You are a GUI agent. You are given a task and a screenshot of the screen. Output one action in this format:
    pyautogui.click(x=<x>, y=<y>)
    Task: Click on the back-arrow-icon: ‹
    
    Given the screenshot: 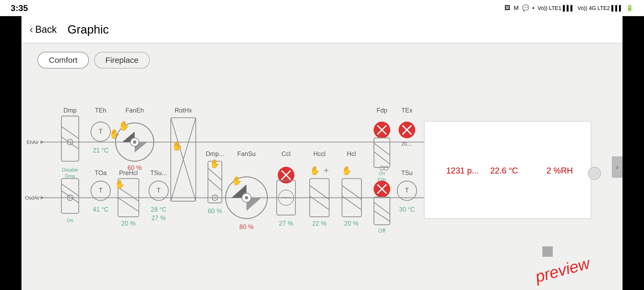 What is the action you would take?
    pyautogui.click(x=31, y=30)
    